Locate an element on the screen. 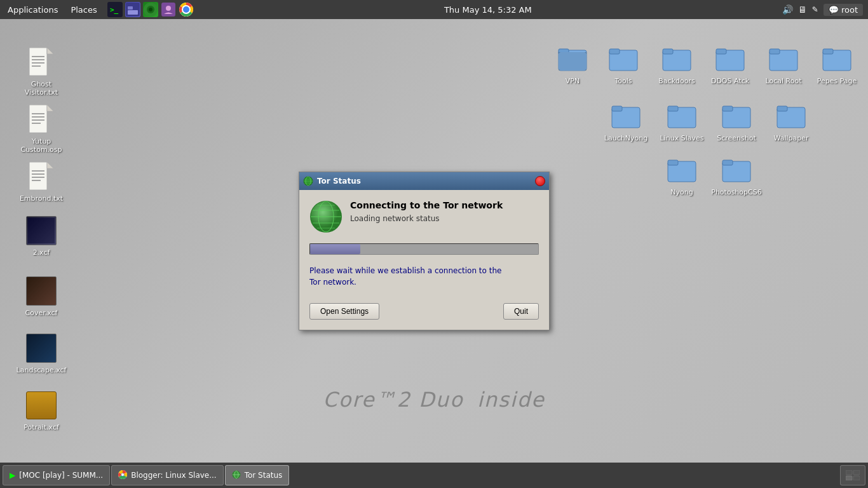 The height and width of the screenshot is (488, 868). icon-label: Nyong is located at coordinates (681, 192).